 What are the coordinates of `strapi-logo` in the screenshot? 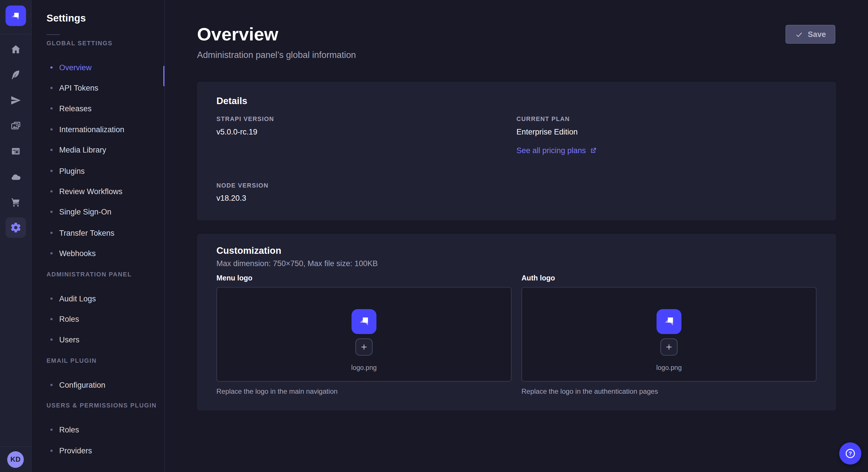 It's located at (16, 15).